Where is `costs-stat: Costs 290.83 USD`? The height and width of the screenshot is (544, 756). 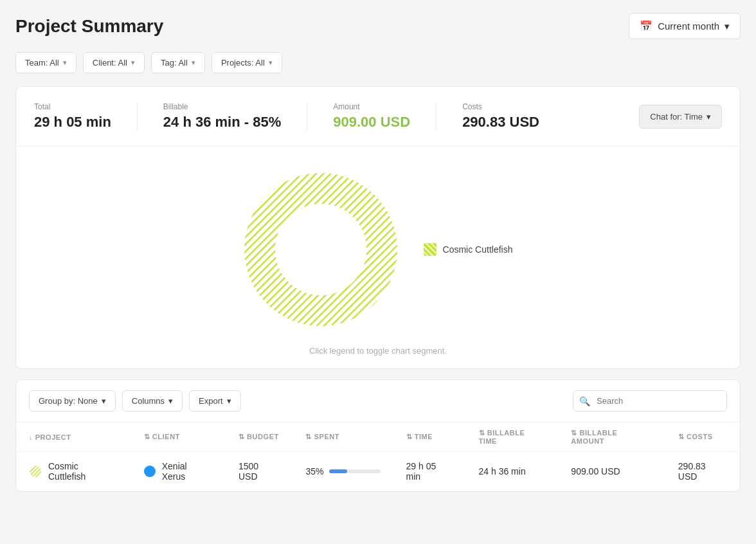 costs-stat: Costs 290.83 USD is located at coordinates (514, 116).